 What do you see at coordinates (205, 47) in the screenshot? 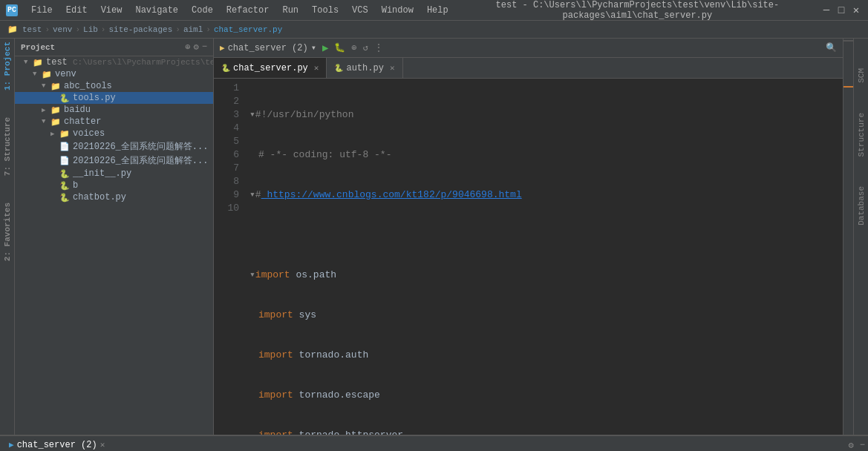
I see `sidebar-icon-minus: −` at bounding box center [205, 47].